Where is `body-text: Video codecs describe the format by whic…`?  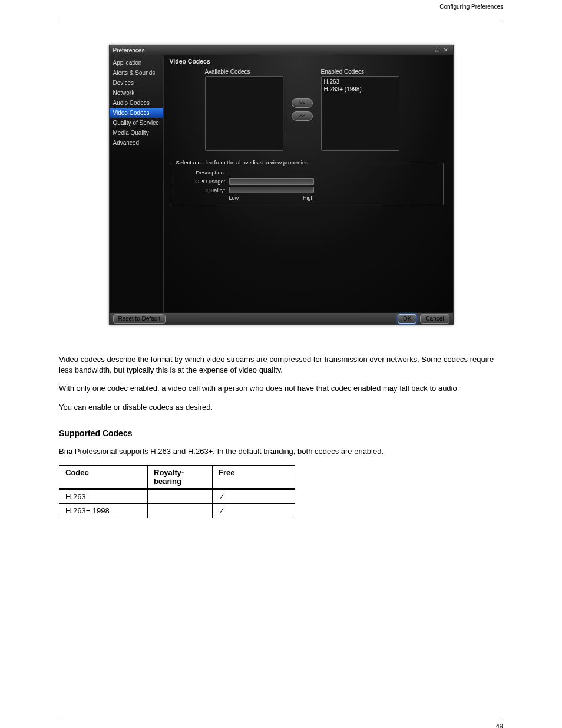
body-text: Video codecs describe the format by whic… is located at coordinates (281, 406).